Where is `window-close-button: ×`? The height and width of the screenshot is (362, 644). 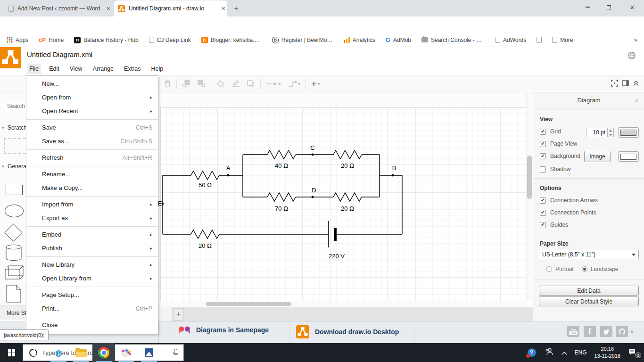 window-close-button: × is located at coordinates (632, 7).